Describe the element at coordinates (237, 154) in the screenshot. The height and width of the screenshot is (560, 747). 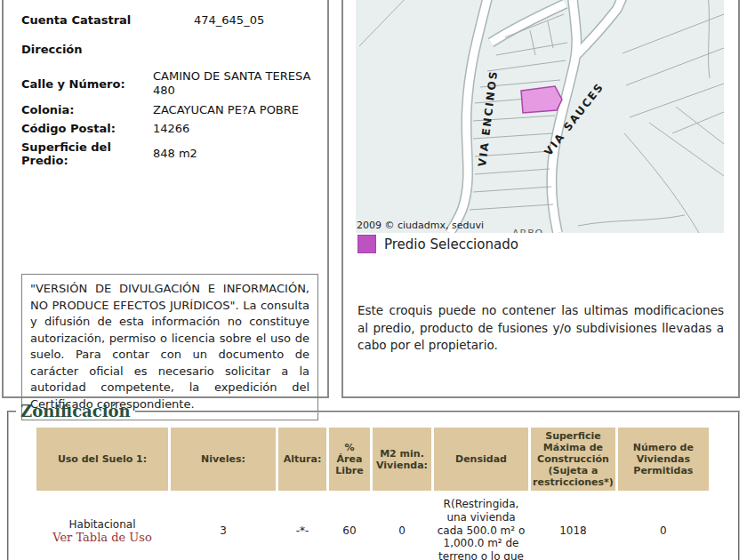
I see `field-value-superficie: 848 m2` at that location.